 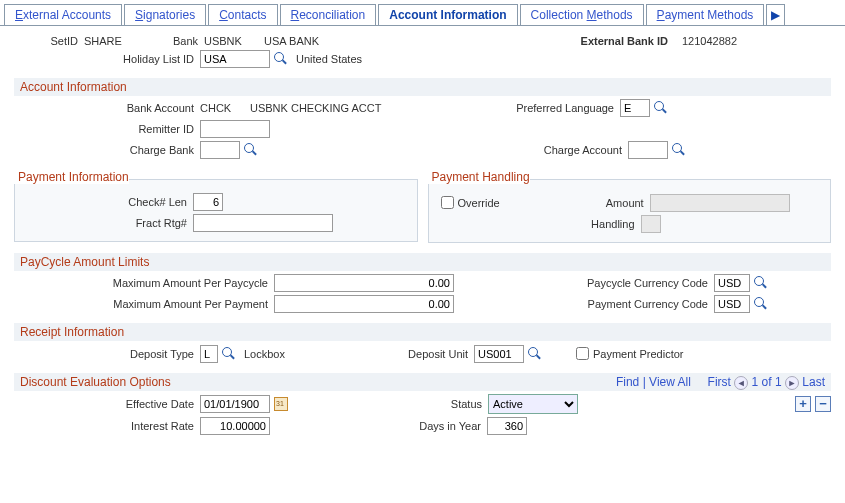 I want to click on first-label: First, so click(x=720, y=382).